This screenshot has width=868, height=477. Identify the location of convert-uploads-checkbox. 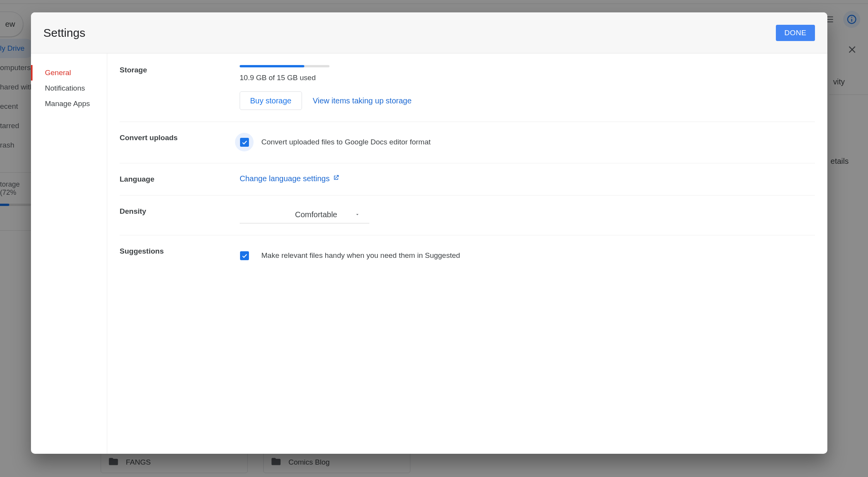
(245, 142).